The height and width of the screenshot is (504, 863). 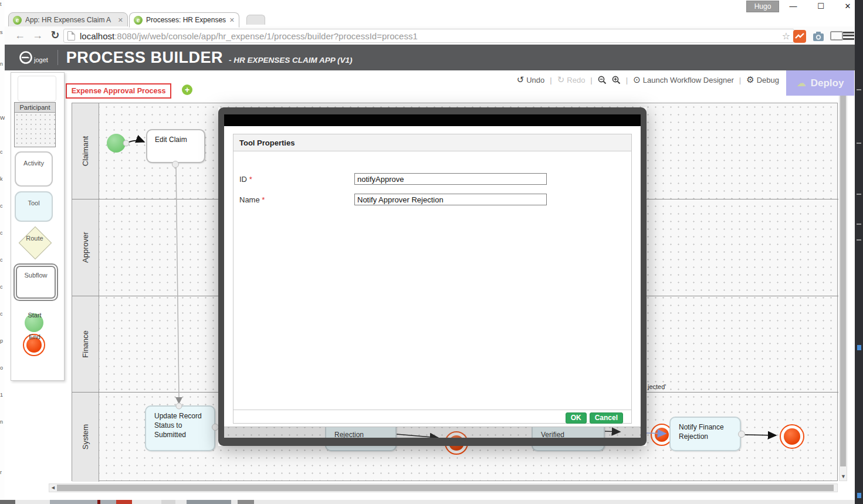 I want to click on dialog-title: Tool Properties, so click(x=432, y=143).